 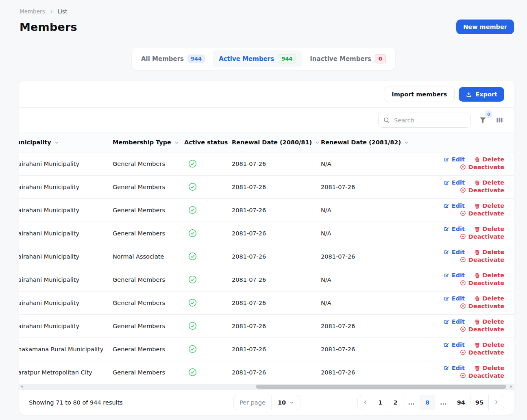 What do you see at coordinates (267, 402) in the screenshot?
I see `card-footer: Showing 71 to 80 of 944 results Per page…` at bounding box center [267, 402].